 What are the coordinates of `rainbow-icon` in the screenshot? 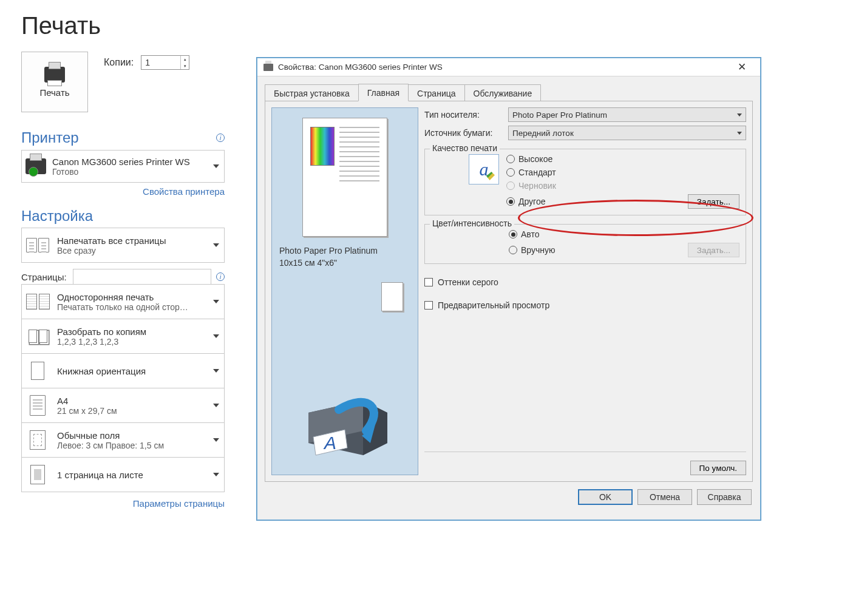 It's located at (322, 146).